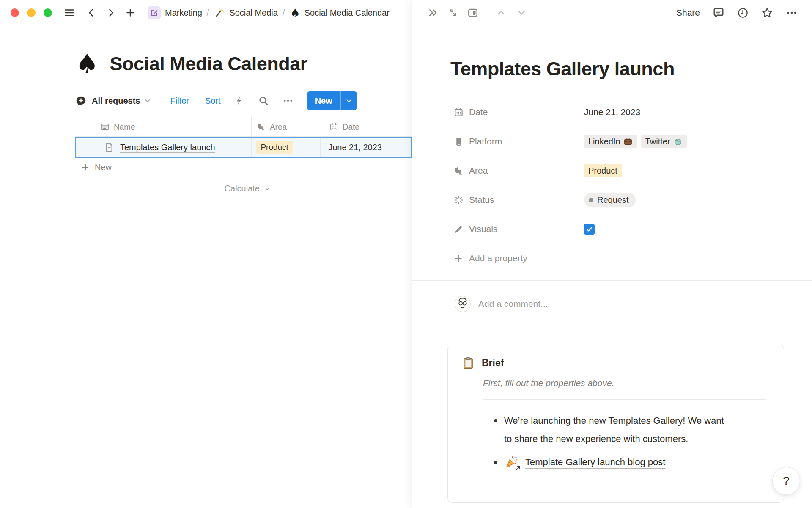 Image resolution: width=812 pixels, height=508 pixels. What do you see at coordinates (612, 328) in the screenshot?
I see `divider` at bounding box center [612, 328].